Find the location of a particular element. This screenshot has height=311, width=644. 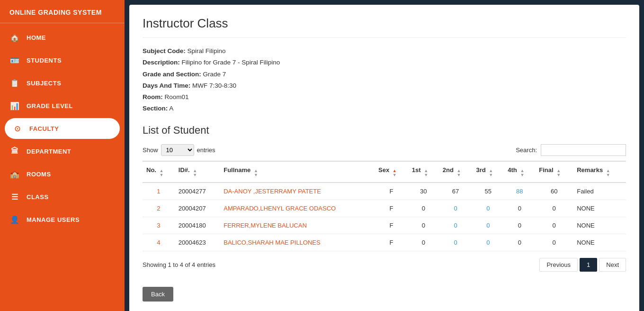

sidebar-item-subjects: 📋 SUBJECTS is located at coordinates (63, 83).